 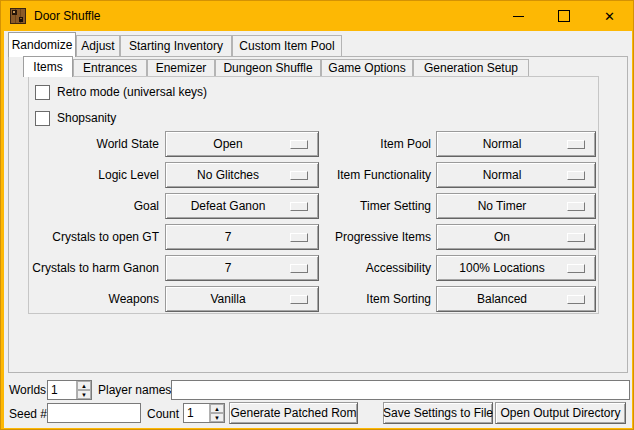 What do you see at coordinates (268, 68) in the screenshot?
I see `tab-dungeon-shuffle: Dungeon Shuffle` at bounding box center [268, 68].